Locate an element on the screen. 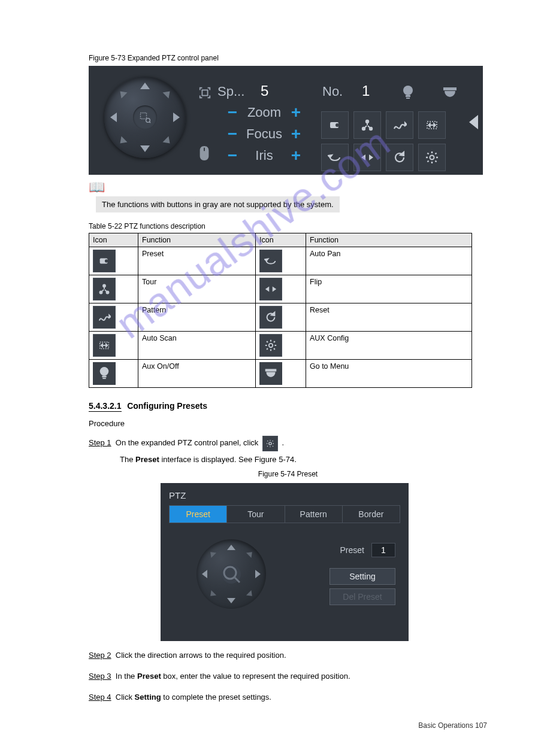 The image size is (535, 756). focus-row: − Focus + is located at coordinates (264, 134).